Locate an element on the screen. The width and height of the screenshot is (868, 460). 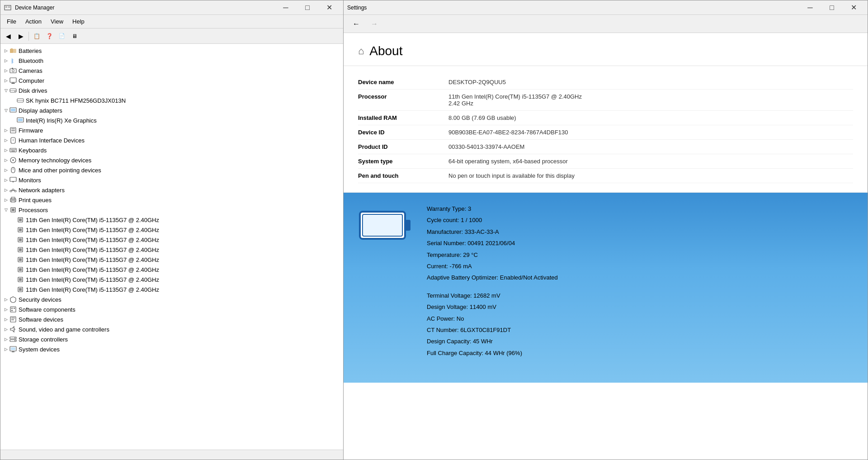
expand-system: ▷ is located at coordinates (6, 349).